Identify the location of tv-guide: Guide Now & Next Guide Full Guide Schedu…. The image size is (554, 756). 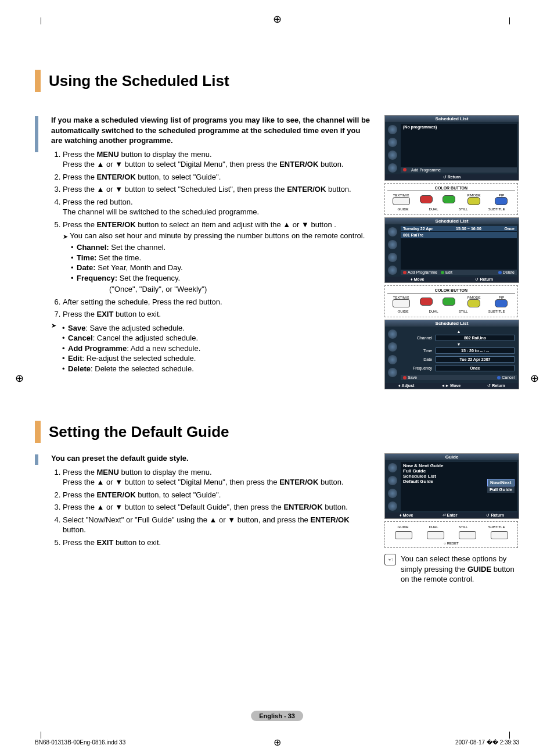
(452, 486).